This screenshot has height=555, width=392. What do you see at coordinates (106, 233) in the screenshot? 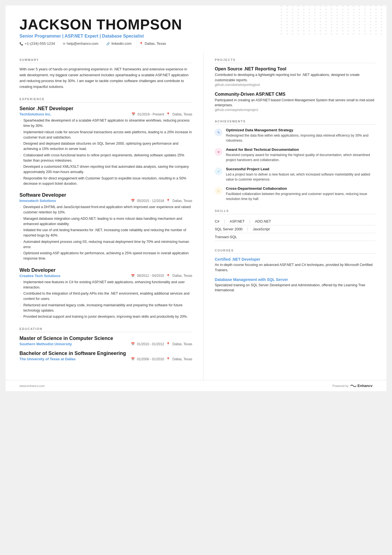
I see `bullet-item: Initiated the use of unit testing framew…` at bounding box center [106, 233].